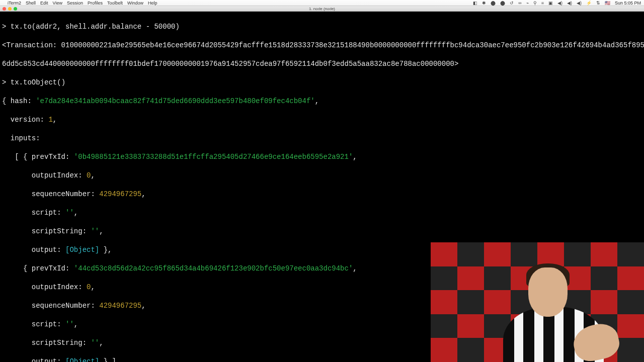  What do you see at coordinates (537, 302) in the screenshot?
I see `webcam-overlay` at bounding box center [537, 302].